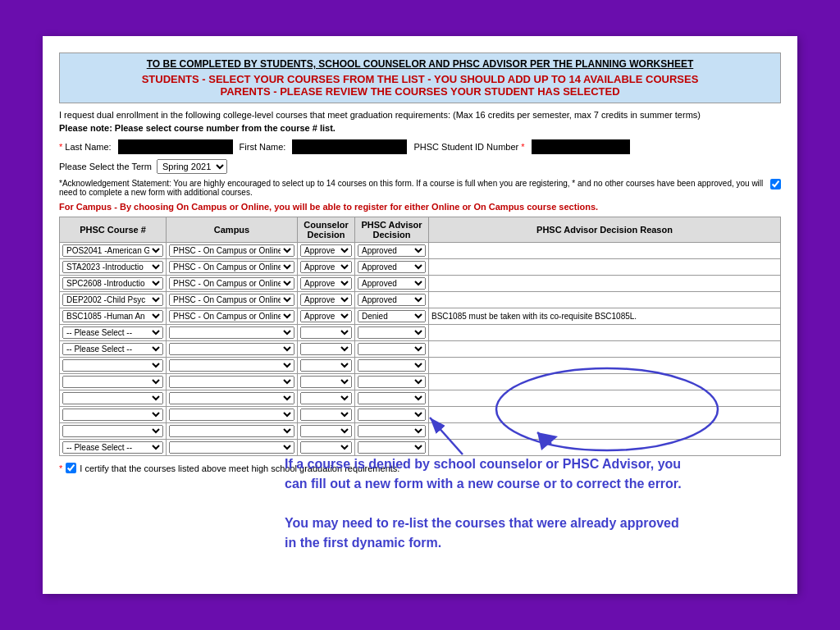 The width and height of the screenshot is (840, 630). Describe the element at coordinates (113, 230) in the screenshot. I see `col-course: PHSC Course #` at that location.